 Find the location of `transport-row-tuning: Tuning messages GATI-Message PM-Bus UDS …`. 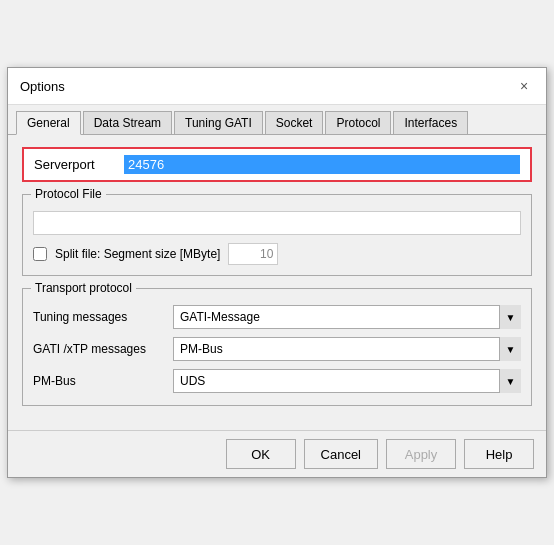

transport-row-tuning: Tuning messages GATI-Message PM-Bus UDS … is located at coordinates (277, 317).